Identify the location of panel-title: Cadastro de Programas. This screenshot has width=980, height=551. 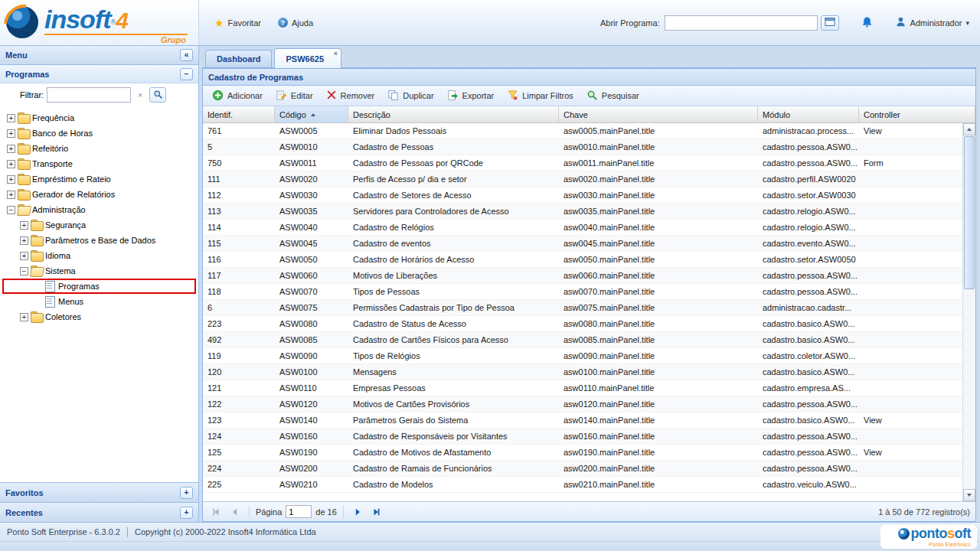
(256, 77).